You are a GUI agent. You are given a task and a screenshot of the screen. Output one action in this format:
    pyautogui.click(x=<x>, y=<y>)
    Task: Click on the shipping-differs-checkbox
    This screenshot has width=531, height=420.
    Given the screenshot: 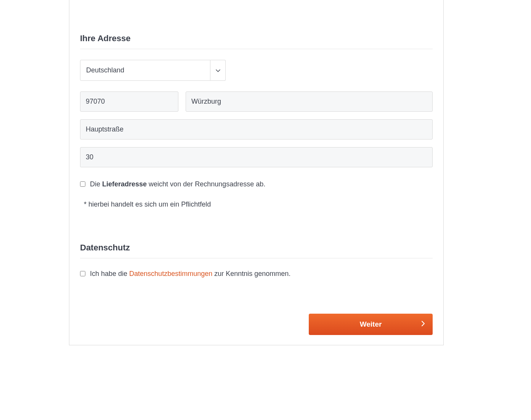 What is the action you would take?
    pyautogui.click(x=83, y=184)
    